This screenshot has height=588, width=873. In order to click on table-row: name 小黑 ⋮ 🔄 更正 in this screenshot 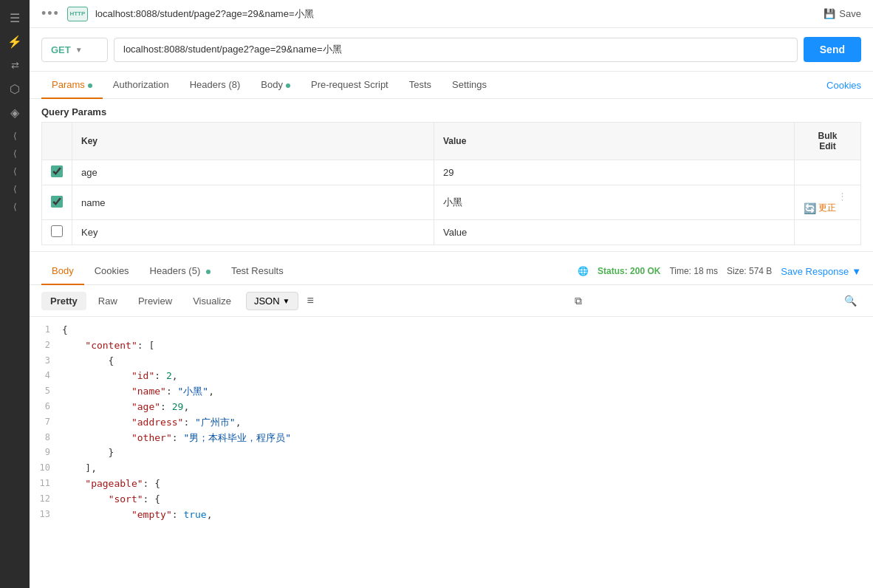, I will do `click(452, 202)`.